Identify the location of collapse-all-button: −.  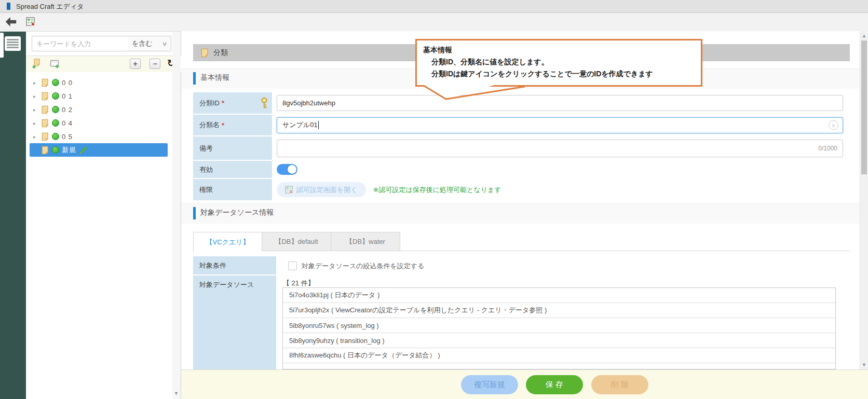
(155, 64).